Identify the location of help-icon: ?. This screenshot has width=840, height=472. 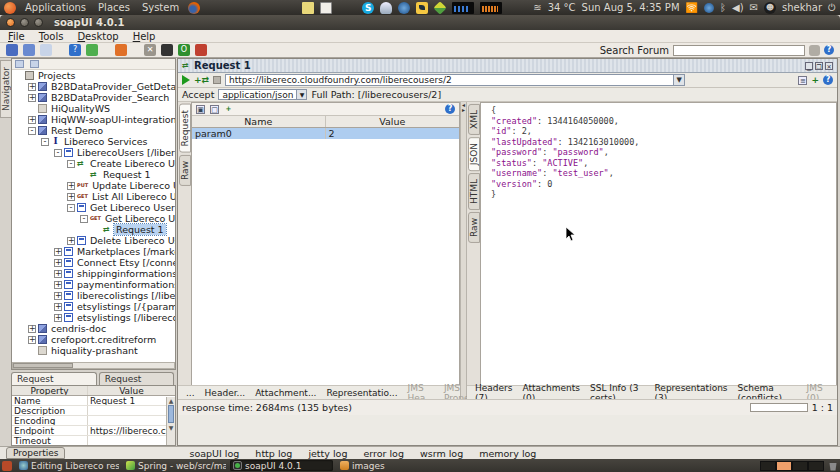
(829, 50).